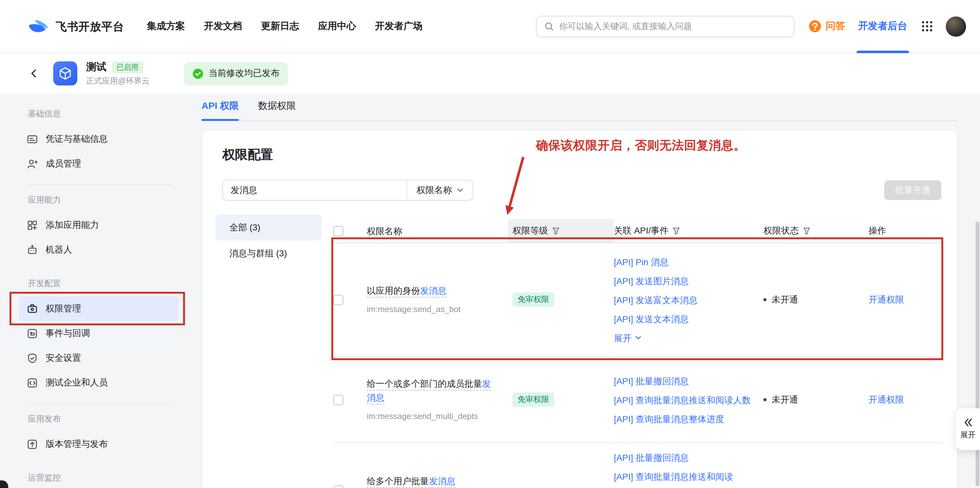 This screenshot has width=980, height=488. I want to click on feishu-logo-icon, so click(39, 26).